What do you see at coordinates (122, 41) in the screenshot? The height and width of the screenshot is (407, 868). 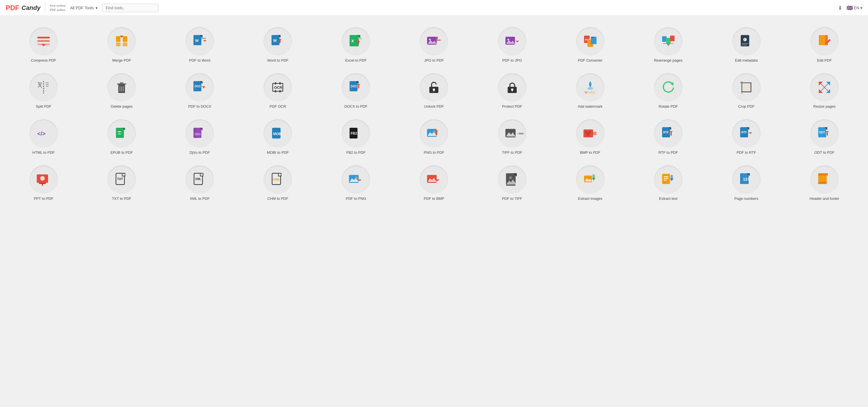 I see `tool-icon-merge-pdf` at bounding box center [122, 41].